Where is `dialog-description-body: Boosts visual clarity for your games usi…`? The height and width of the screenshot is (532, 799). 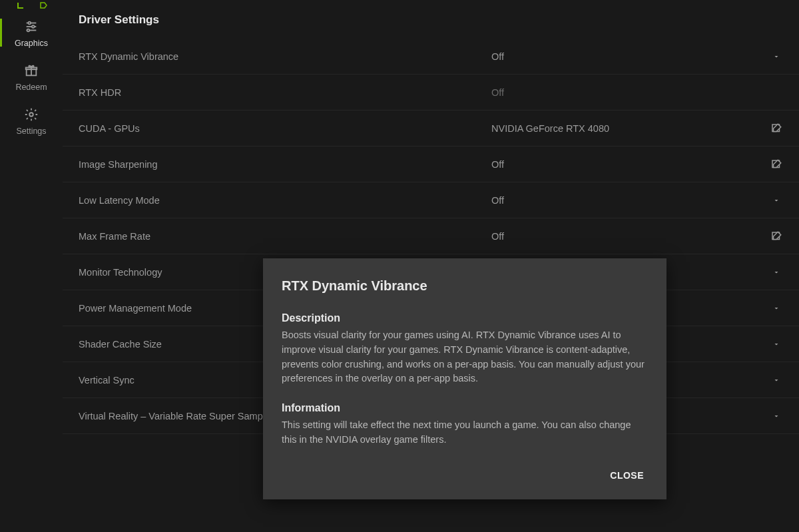
dialog-description-body: Boosts visual clarity for your games usi… is located at coordinates (465, 357).